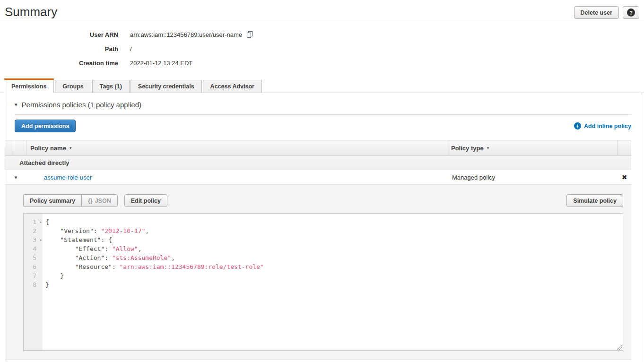  Describe the element at coordinates (29, 86) in the screenshot. I see `tab-permissions: Permissions` at that location.